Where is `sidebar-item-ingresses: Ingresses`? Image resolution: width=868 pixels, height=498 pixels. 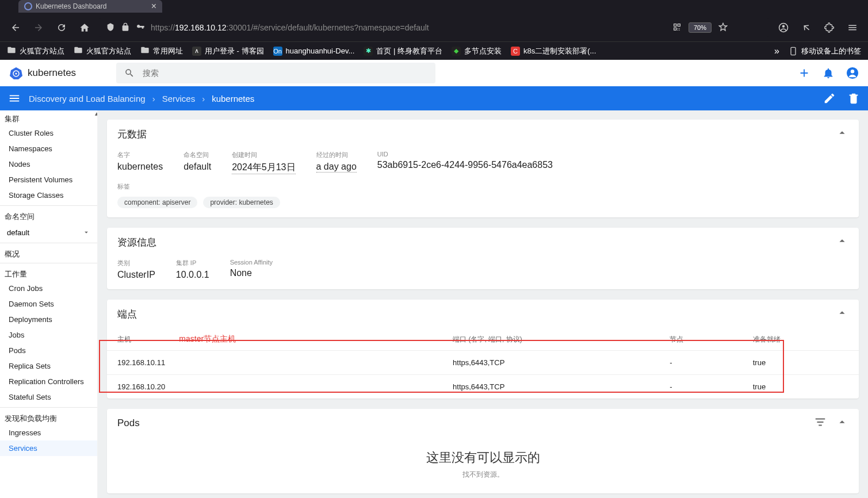 sidebar-item-ingresses: Ingresses is located at coordinates (48, 432).